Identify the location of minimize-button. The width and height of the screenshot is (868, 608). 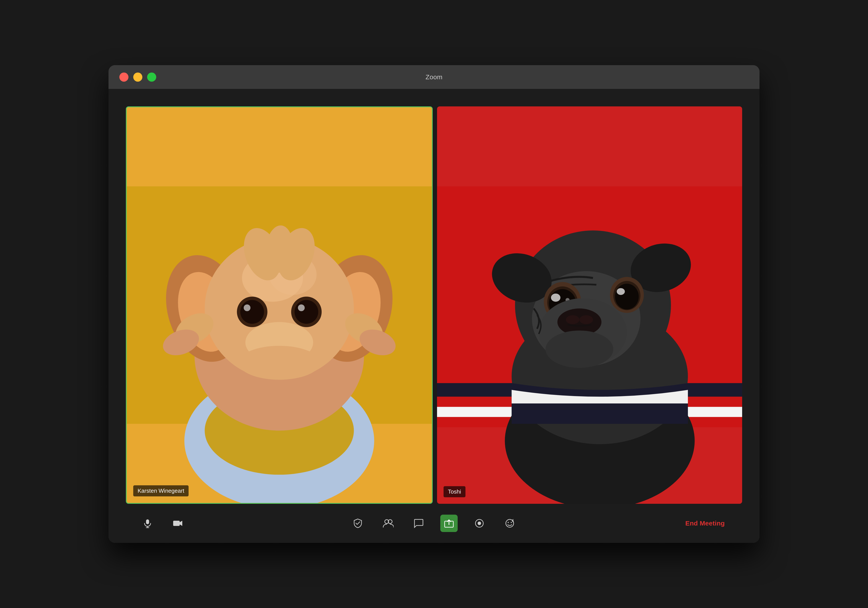
(138, 77).